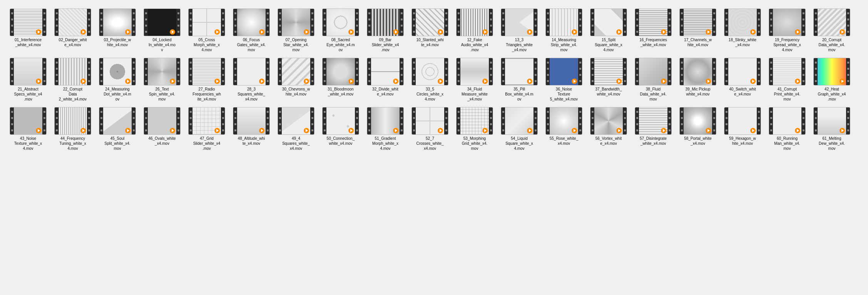 Image resolution: width=868 pixels, height=295 pixels. I want to click on file-item-38: 38_Fluid Data_white_x4. mov, so click(653, 80).